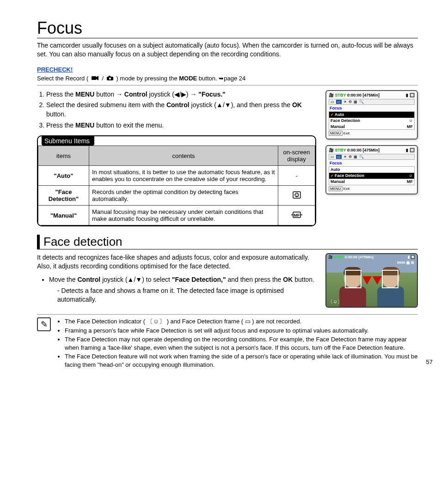  What do you see at coordinates (147, 79) in the screenshot?
I see `precheck-mid: ) mode by pressing the` at bounding box center [147, 79].